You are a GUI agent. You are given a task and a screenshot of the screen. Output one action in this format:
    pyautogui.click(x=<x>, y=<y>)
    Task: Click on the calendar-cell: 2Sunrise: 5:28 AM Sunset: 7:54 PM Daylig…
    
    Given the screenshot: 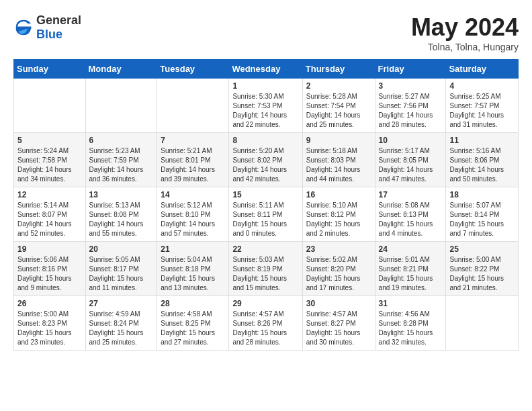 What is the action you would take?
    pyautogui.click(x=339, y=106)
    